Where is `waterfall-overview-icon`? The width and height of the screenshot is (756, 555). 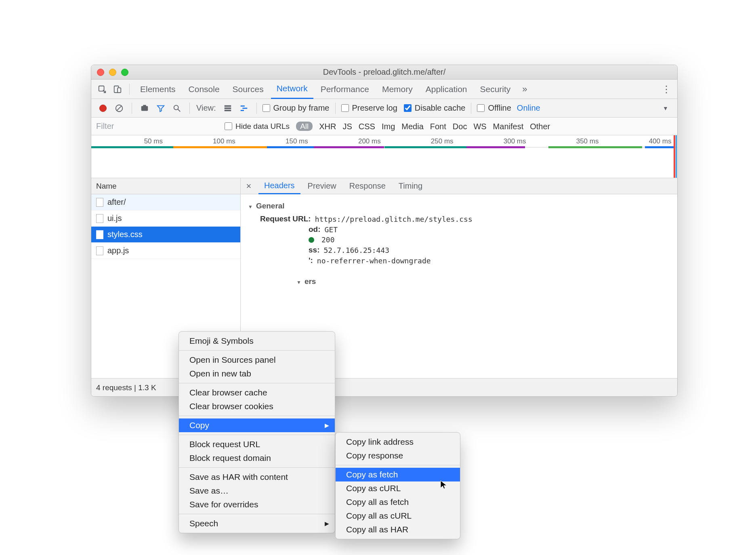
waterfall-overview-icon is located at coordinates (244, 108).